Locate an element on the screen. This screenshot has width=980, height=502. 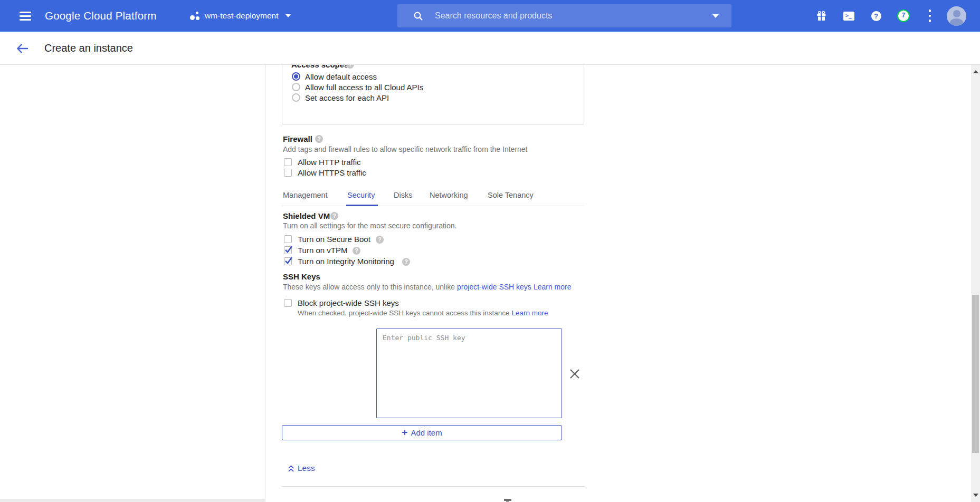
radio-label-set-access-each-api: Set access for each API is located at coordinates (347, 98).